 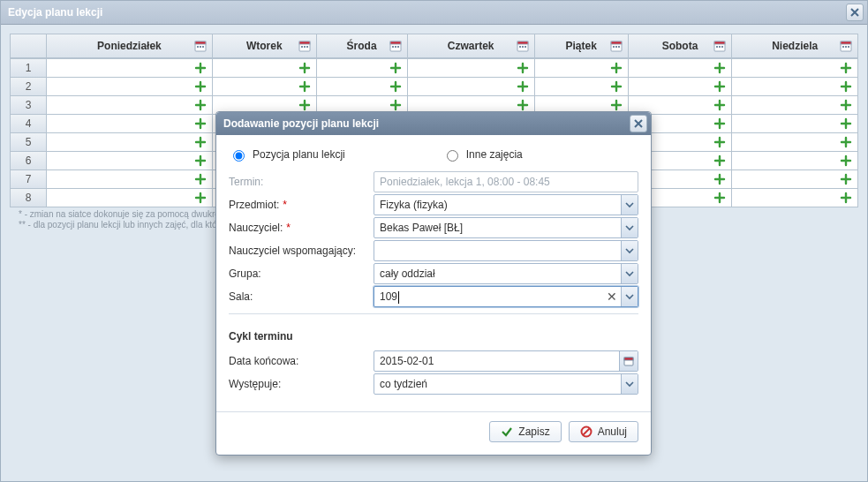 What do you see at coordinates (482, 154) in the screenshot?
I see `radio-other: Inne zajęcia` at bounding box center [482, 154].